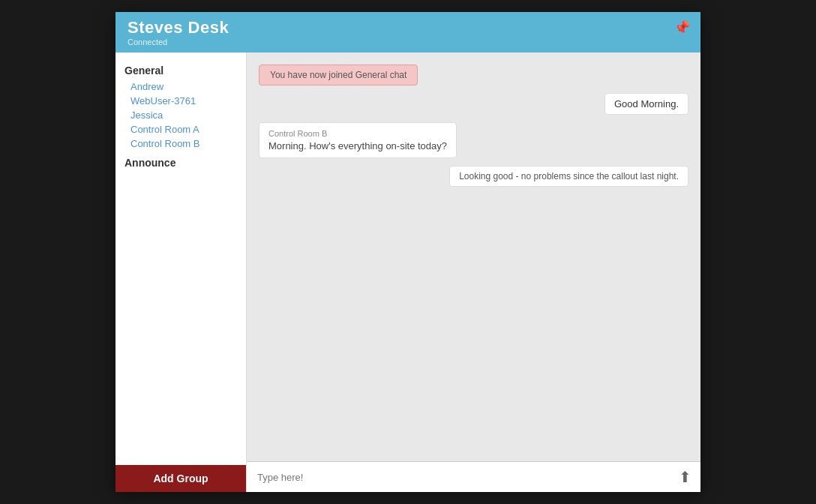 The height and width of the screenshot is (504, 816). I want to click on app-title: Steves Desk, so click(178, 28).